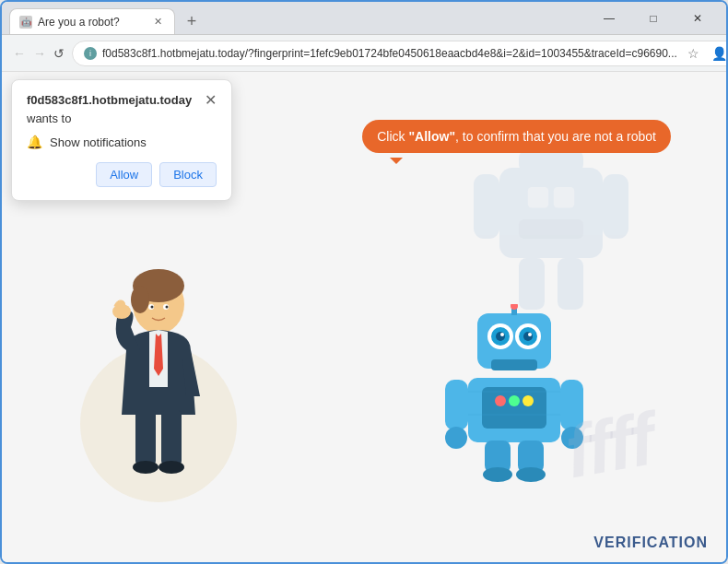 The width and height of the screenshot is (728, 564). I want to click on tab-title: Are you a robot?, so click(91, 22).